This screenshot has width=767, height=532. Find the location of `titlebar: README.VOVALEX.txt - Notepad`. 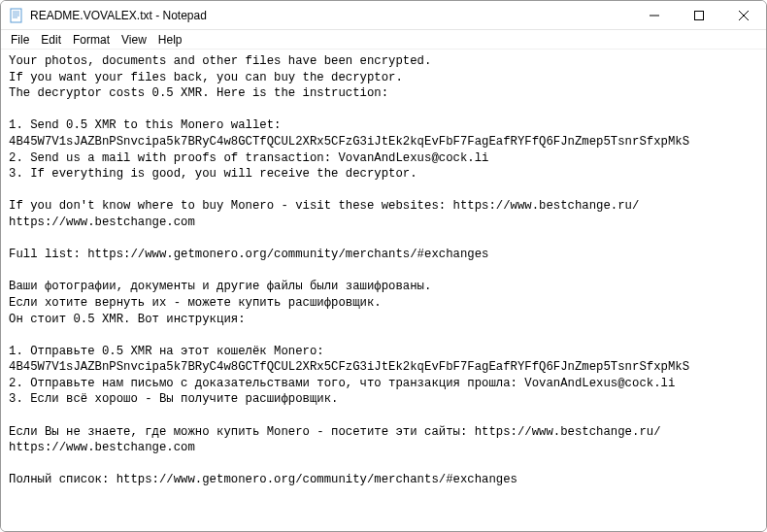

titlebar: README.VOVALEX.txt - Notepad is located at coordinates (384, 16).